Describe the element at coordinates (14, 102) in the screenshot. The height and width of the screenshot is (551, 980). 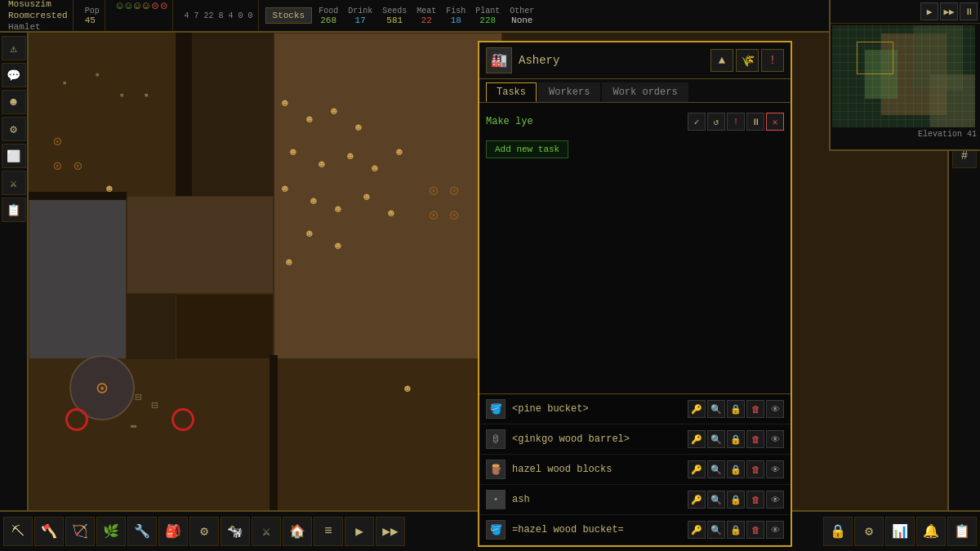
I see `sidebar-btn-3: ☻` at that location.